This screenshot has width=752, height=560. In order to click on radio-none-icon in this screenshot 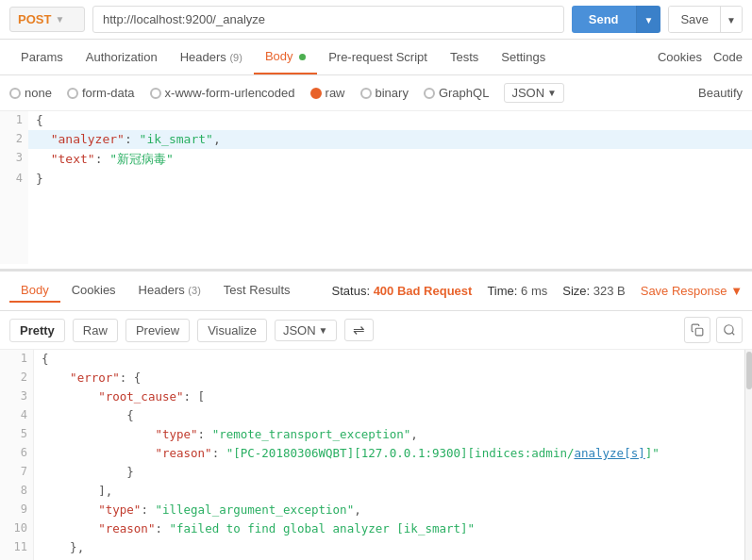, I will do `click(15, 93)`.